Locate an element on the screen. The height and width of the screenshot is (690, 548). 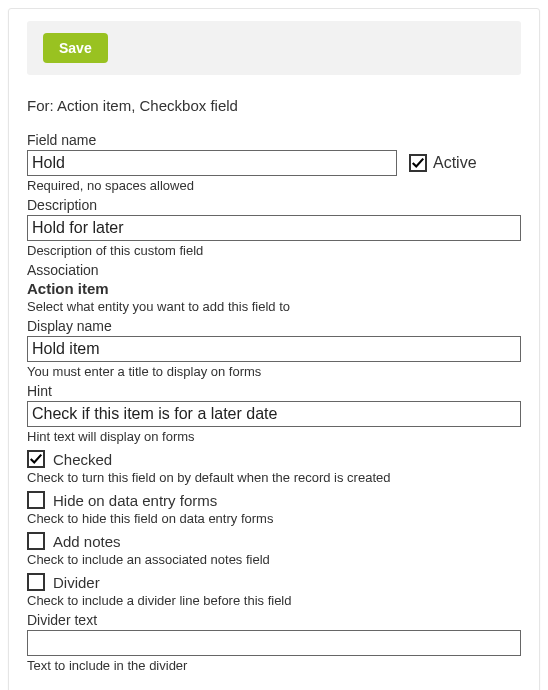
add-notes-checkbox is located at coordinates (36, 541).